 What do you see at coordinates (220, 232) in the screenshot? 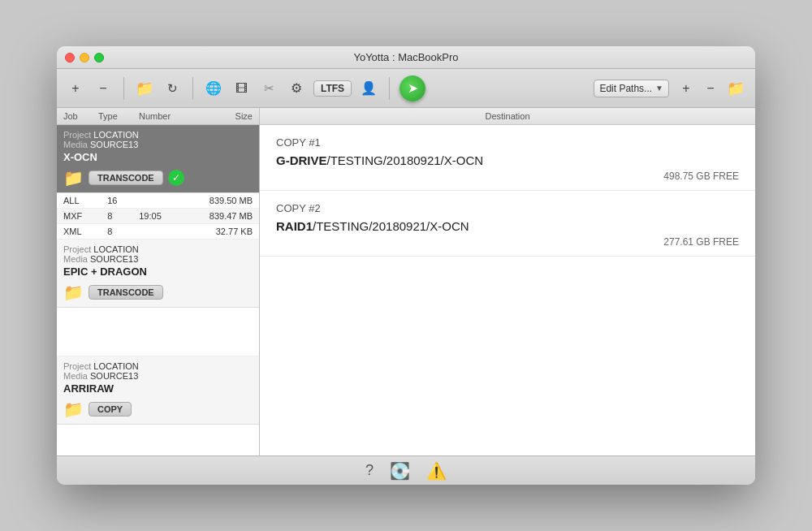
I see `row3-size: 32.77 KB` at bounding box center [220, 232].